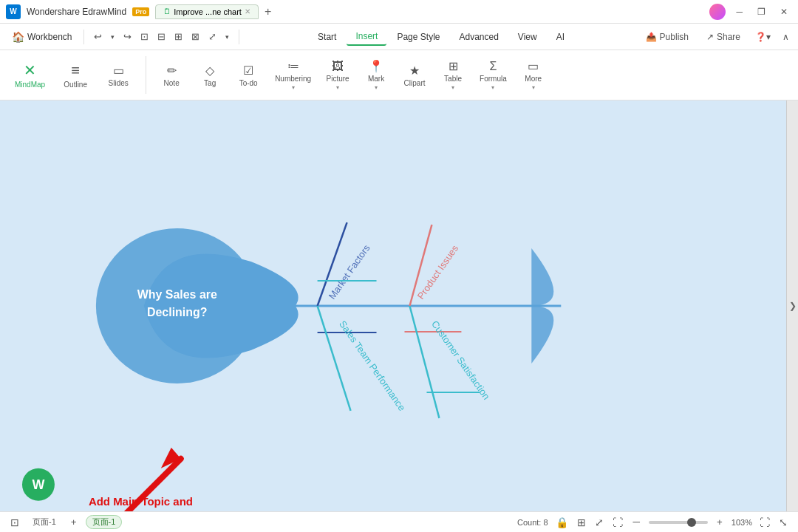 The height and width of the screenshot is (532, 798). I want to click on picture-label: Picture, so click(338, 78).